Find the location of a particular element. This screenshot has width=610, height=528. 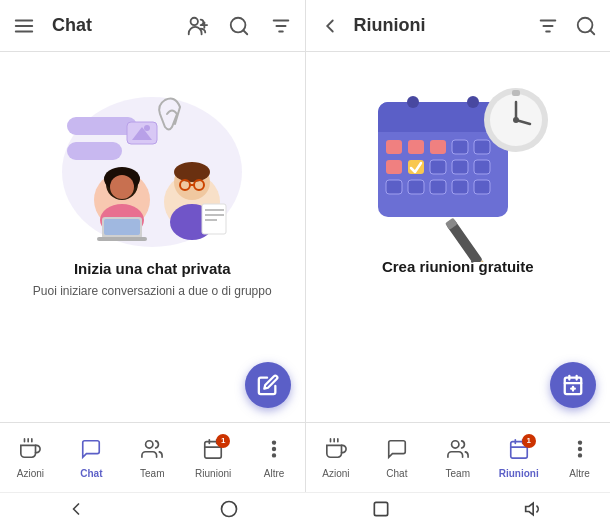

chat-panel-heading: Inizia una chat privata is located at coordinates (152, 268).